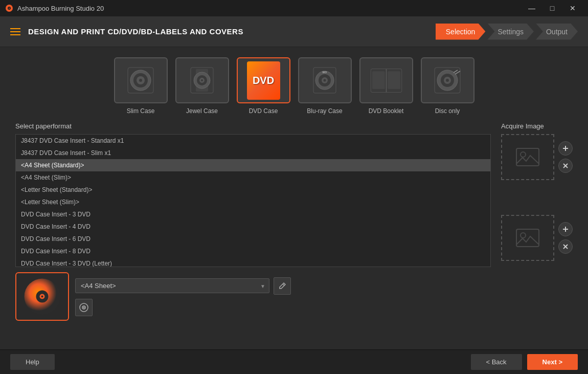 The width and height of the screenshot is (588, 374). What do you see at coordinates (253, 262) in the screenshot?
I see `list-item: DVD Case Insert - 3 DVD (Letter)` at bounding box center [253, 262].